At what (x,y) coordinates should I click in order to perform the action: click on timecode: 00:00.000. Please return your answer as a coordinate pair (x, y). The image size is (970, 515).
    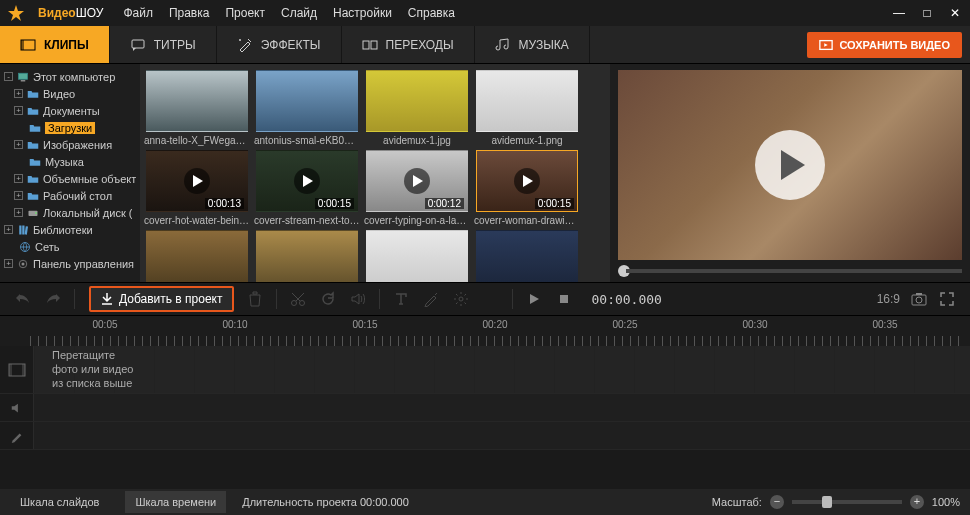
    Looking at the image, I should click on (626, 300).